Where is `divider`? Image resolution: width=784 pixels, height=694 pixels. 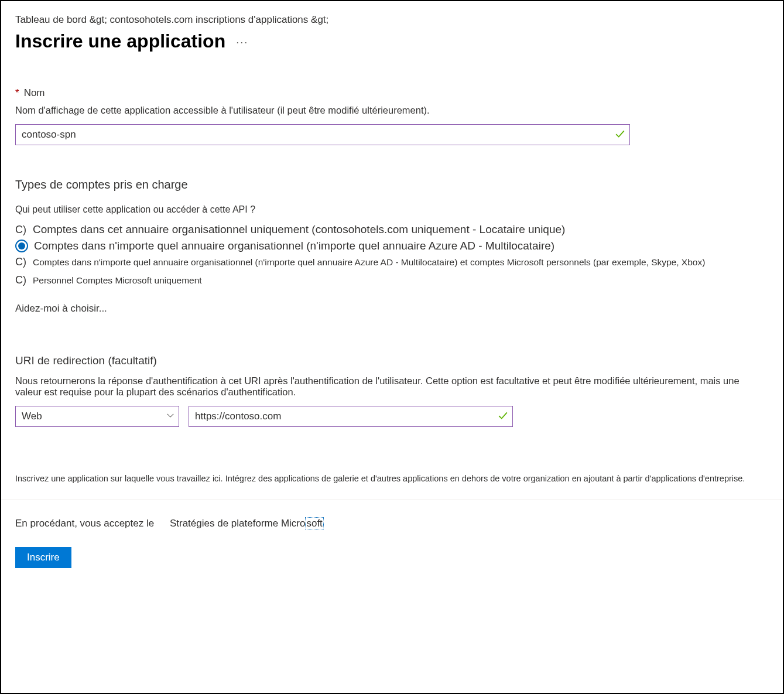
divider is located at coordinates (392, 500).